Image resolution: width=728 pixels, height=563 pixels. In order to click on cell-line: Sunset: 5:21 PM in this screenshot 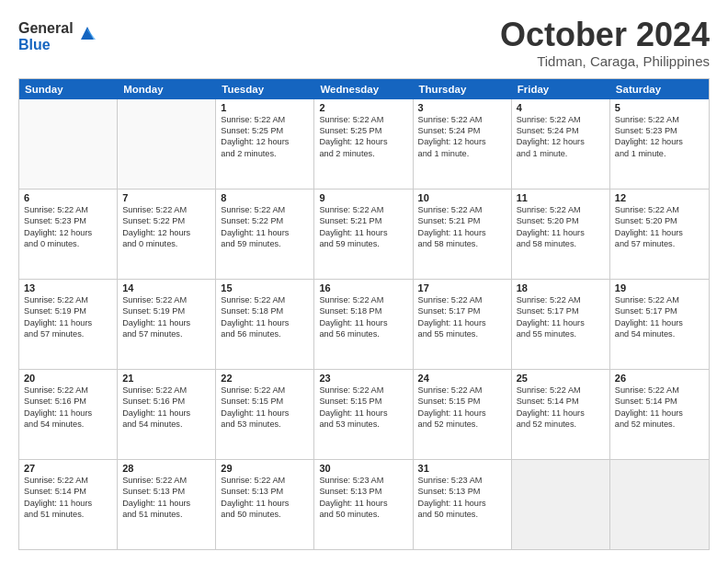, I will do `click(462, 221)`.